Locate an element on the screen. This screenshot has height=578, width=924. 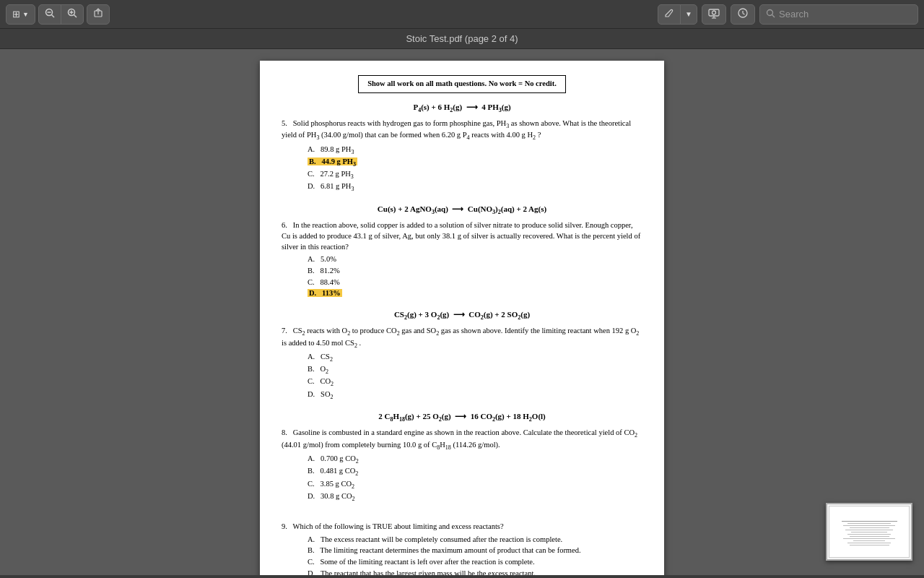
reaction-5: P4(s) + 6 H2(g) ⟶ 4 PH3(g) is located at coordinates (462, 108).